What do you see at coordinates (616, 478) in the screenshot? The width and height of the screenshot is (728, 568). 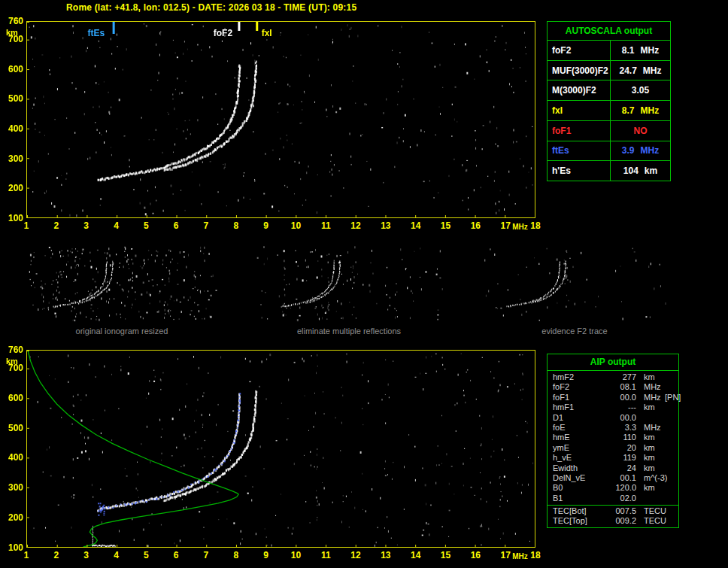 I see `aip-param-value: 00.1` at bounding box center [616, 478].